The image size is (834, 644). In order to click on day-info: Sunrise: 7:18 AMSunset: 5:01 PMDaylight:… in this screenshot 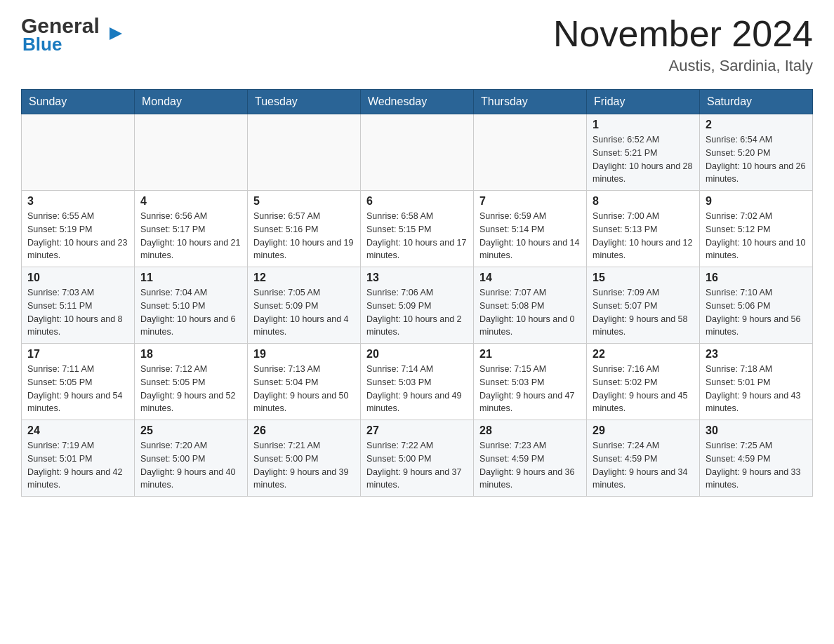, I will do `click(756, 389)`.